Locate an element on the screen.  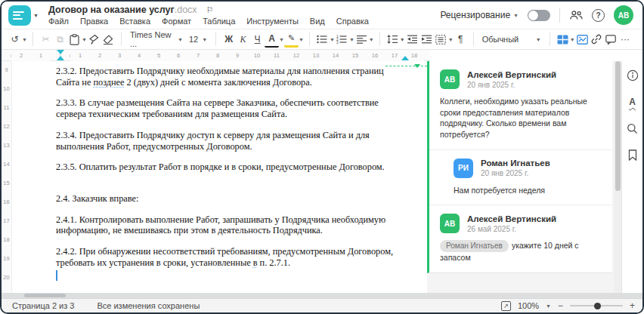
page-indicator: Страница 2 из 3 is located at coordinates (43, 306).